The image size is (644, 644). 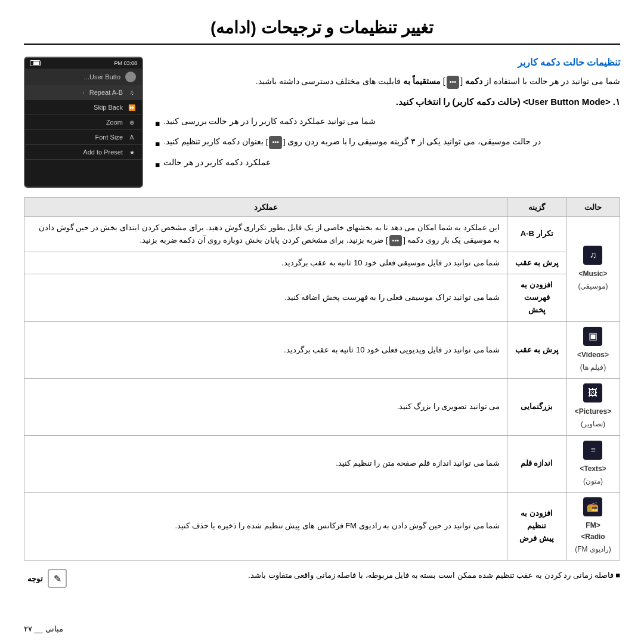 What do you see at coordinates (83, 107) in the screenshot?
I see `menu-item-skip: ⏩ Skip Back` at bounding box center [83, 107].